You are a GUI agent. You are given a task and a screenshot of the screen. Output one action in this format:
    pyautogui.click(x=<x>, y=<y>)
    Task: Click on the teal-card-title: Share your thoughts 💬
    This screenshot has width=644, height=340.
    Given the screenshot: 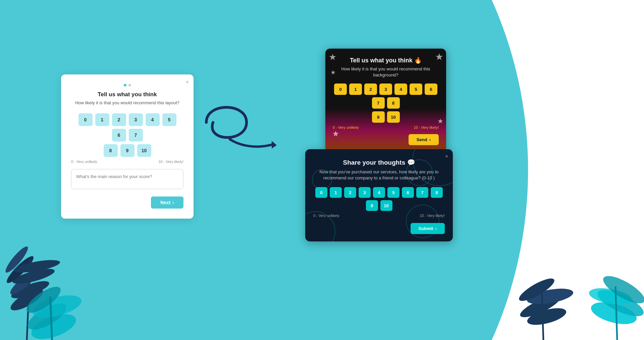 What is the action you would take?
    pyautogui.click(x=379, y=162)
    